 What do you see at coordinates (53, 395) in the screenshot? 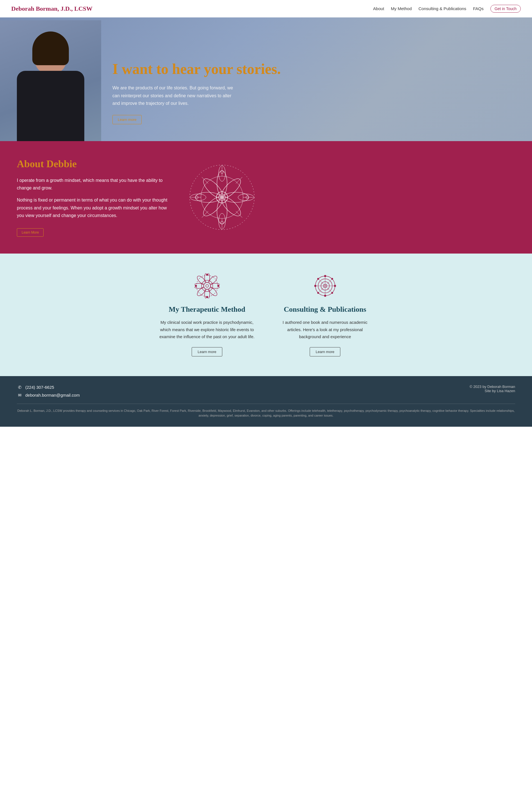
I see `footer-email: deborah.borman@gmail.com` at bounding box center [53, 395].